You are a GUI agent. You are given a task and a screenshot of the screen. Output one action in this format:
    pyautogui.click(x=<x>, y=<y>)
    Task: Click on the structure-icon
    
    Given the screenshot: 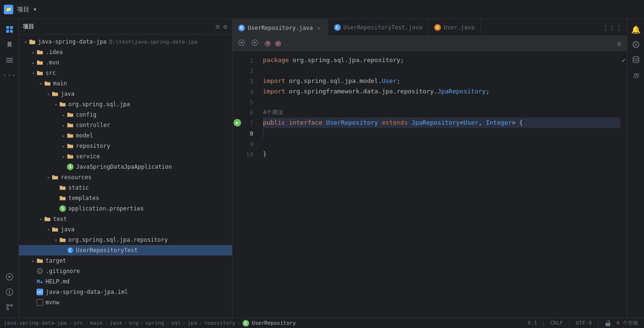 What is the action you would take?
    pyautogui.click(x=9, y=60)
    